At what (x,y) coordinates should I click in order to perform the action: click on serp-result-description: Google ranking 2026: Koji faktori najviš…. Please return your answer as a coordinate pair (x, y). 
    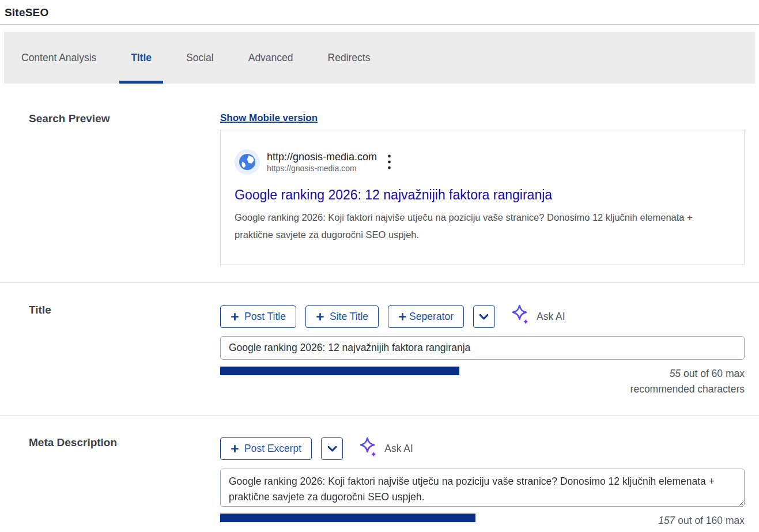
    Looking at the image, I should click on (482, 226).